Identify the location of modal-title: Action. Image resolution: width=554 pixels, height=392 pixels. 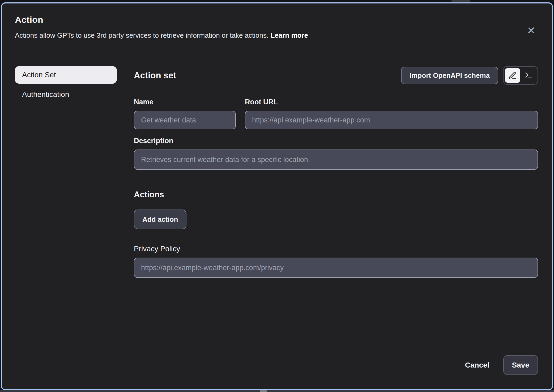
(277, 20).